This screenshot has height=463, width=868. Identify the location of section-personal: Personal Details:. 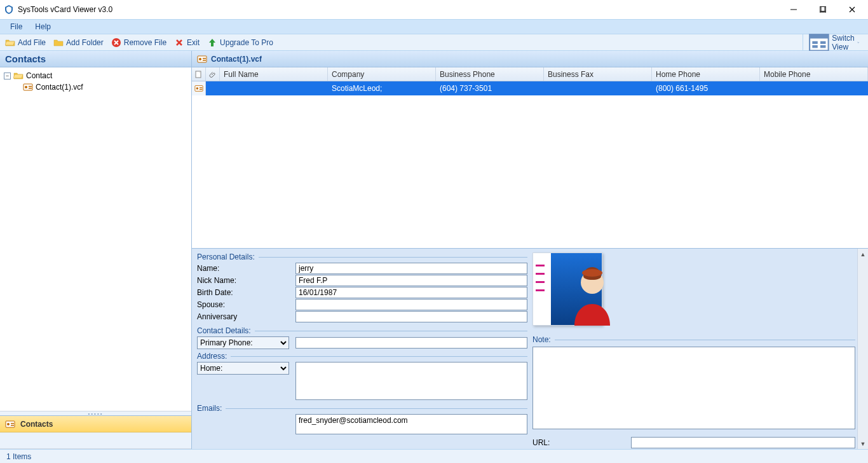
(226, 257).